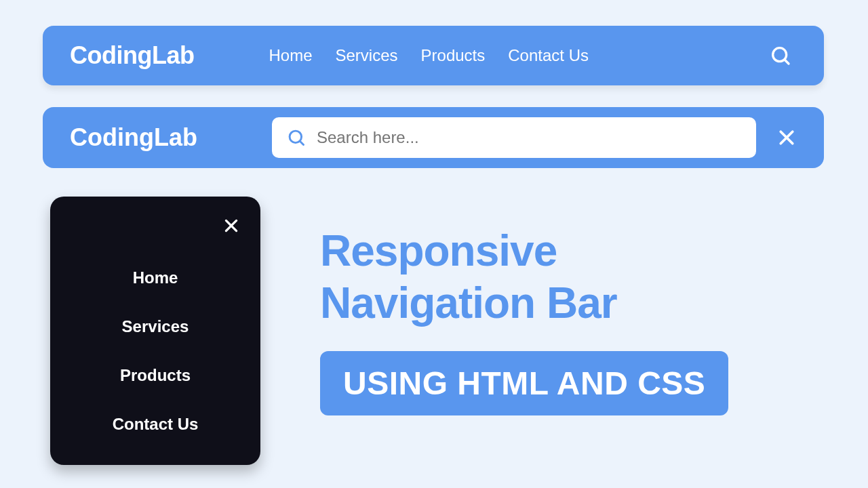 This screenshot has width=868, height=488. What do you see at coordinates (290, 56) in the screenshot?
I see `nav-link-home: Home` at bounding box center [290, 56].